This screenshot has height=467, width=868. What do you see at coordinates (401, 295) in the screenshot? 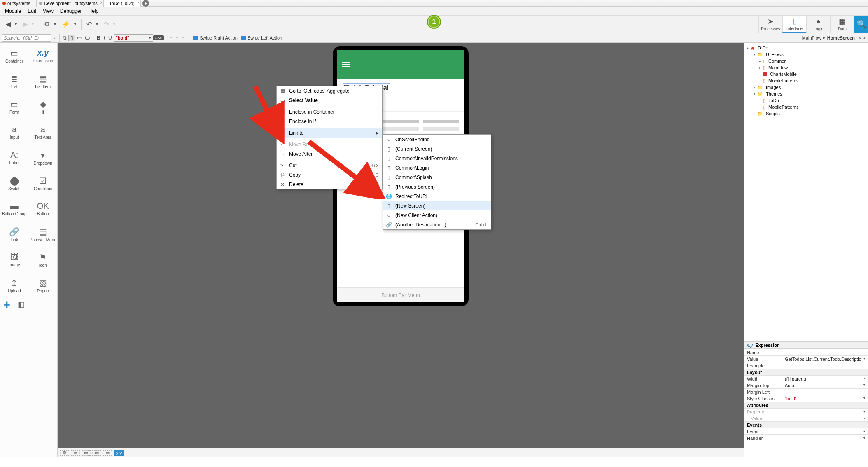
I see `bottom-bar-placeholder: Bottom Bar Menu` at bounding box center [401, 295].